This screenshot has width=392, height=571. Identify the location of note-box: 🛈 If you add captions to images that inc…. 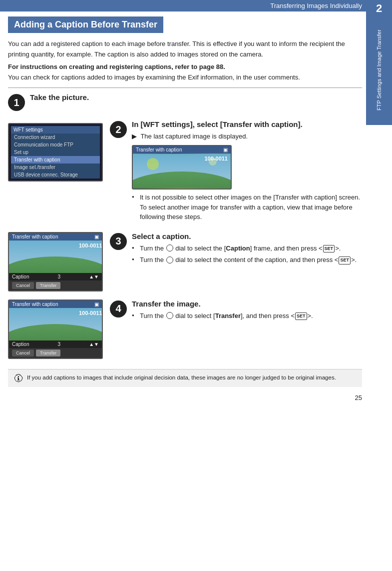
(185, 378).